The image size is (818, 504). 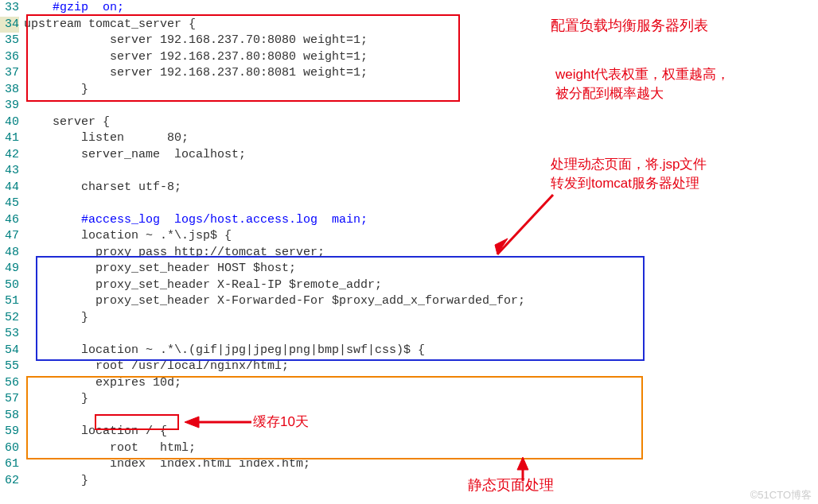 What do you see at coordinates (10, 221) in the screenshot?
I see `line-number: 46` at bounding box center [10, 221].